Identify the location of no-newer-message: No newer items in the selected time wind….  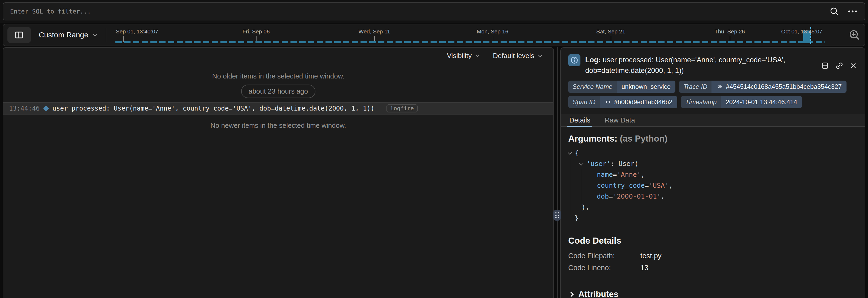
(278, 126).